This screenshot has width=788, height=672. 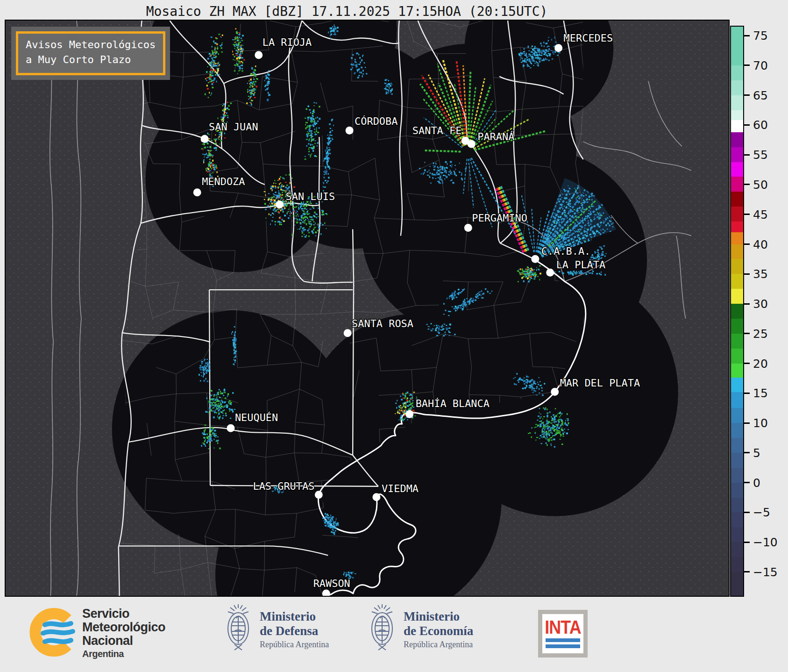 I want to click on city-dot-c-a-b-a, so click(x=535, y=259).